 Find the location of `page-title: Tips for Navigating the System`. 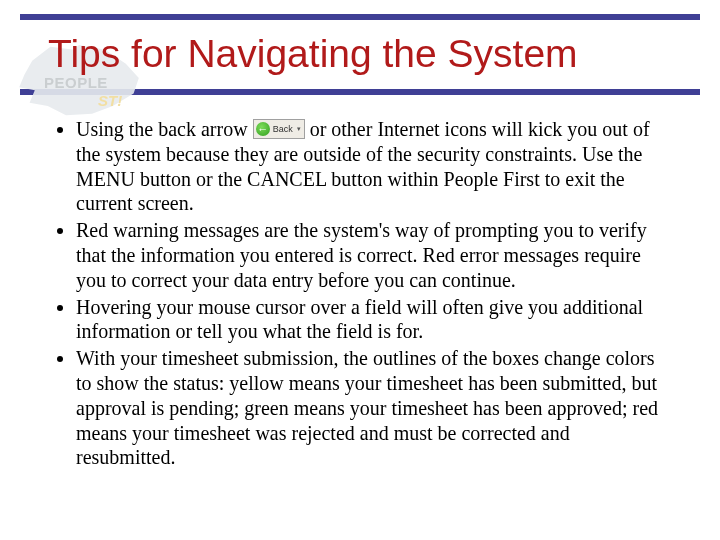

page-title: Tips for Navigating the System is located at coordinates (374, 54).